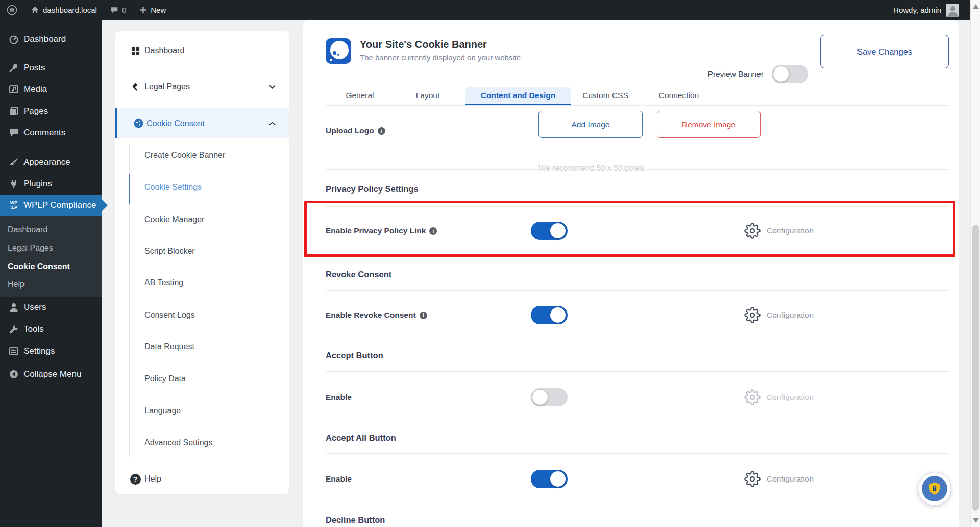 The height and width of the screenshot is (527, 980). Describe the element at coordinates (790, 74) in the screenshot. I see `preview-banner-toggle` at that location.